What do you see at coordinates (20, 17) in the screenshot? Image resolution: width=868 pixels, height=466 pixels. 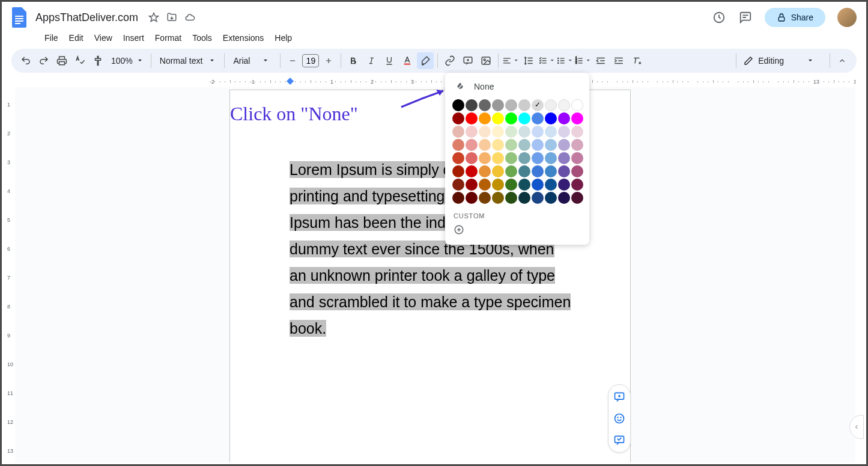 I see `docs-logo` at bounding box center [20, 17].